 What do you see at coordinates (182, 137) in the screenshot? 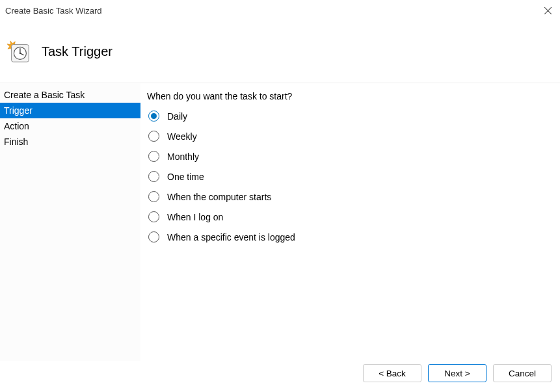
I see `radio-label: Weekly` at bounding box center [182, 137].